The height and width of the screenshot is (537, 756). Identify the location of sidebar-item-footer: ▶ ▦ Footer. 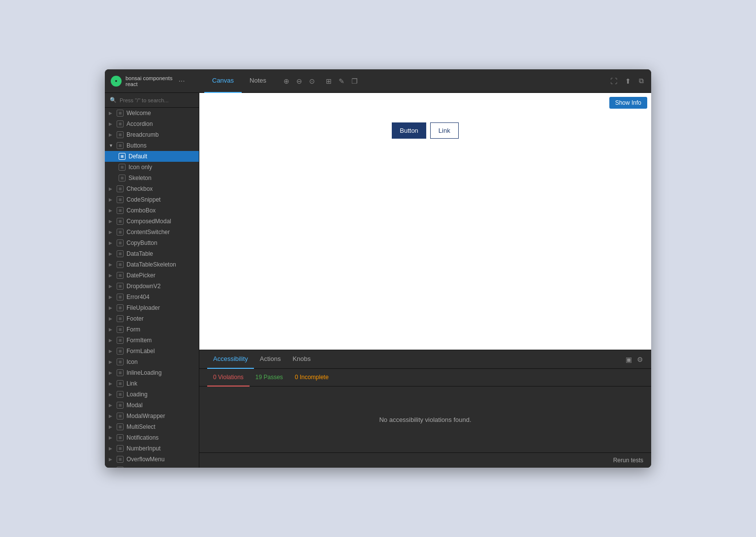
(152, 319).